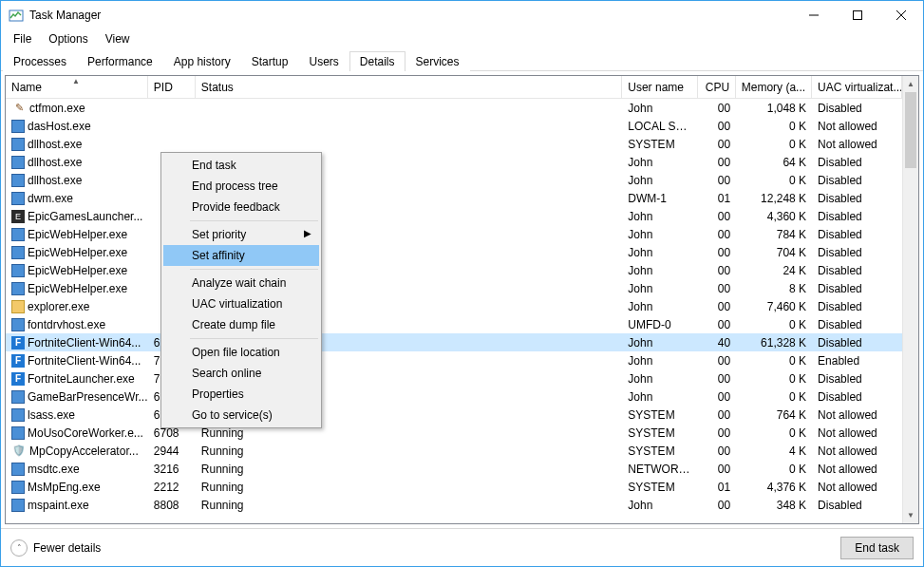 The height and width of the screenshot is (567, 924). What do you see at coordinates (120, 61) in the screenshot?
I see `tab-performance: Performance` at bounding box center [120, 61].